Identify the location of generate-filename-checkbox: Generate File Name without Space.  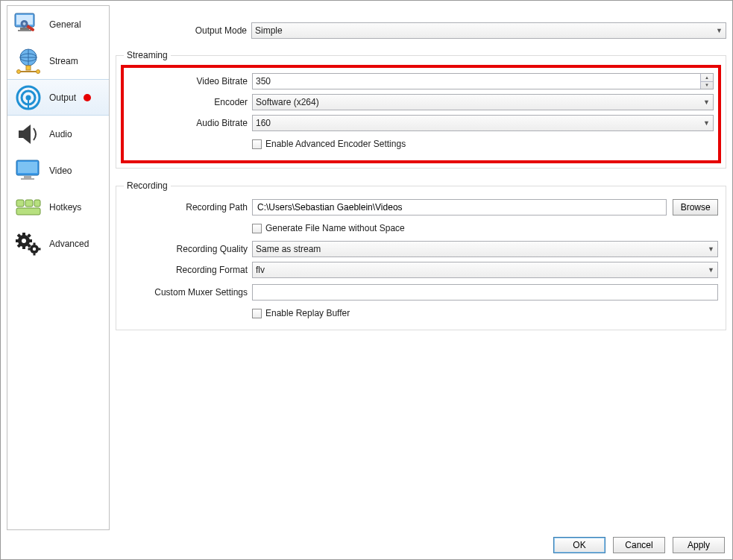
(328, 228).